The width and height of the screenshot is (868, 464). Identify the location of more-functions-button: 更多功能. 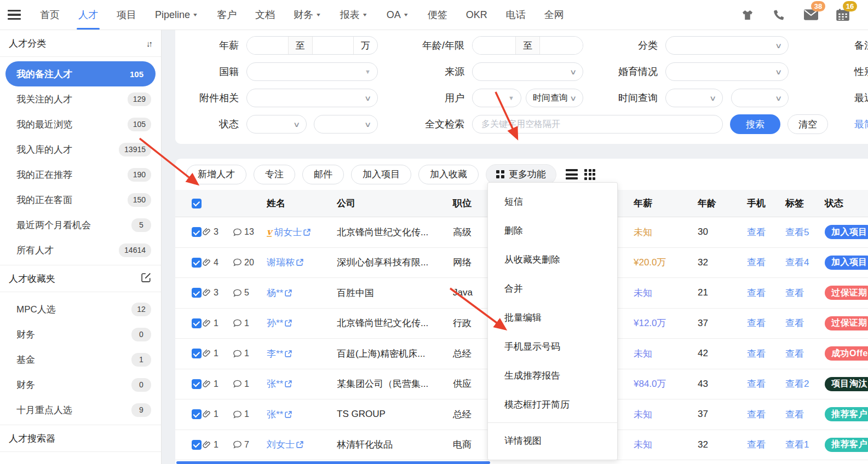
(521, 175).